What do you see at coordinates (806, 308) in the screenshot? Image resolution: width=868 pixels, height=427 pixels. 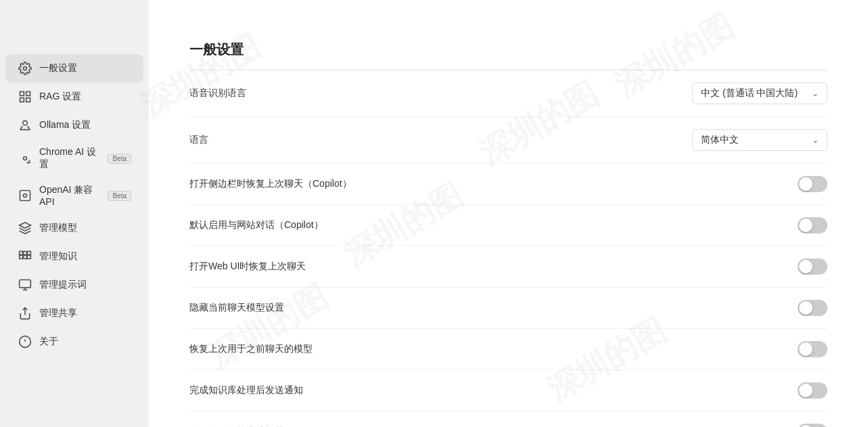 I see `toggle-thumb-hide-model-settings` at bounding box center [806, 308].